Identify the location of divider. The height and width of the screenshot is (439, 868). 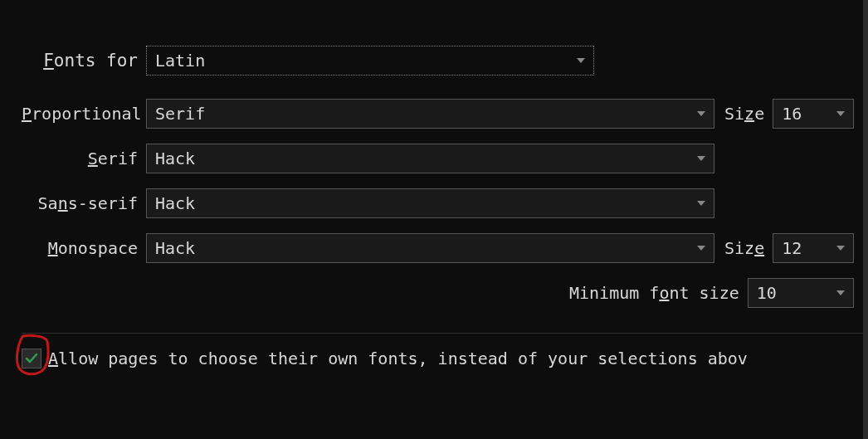
(445, 334).